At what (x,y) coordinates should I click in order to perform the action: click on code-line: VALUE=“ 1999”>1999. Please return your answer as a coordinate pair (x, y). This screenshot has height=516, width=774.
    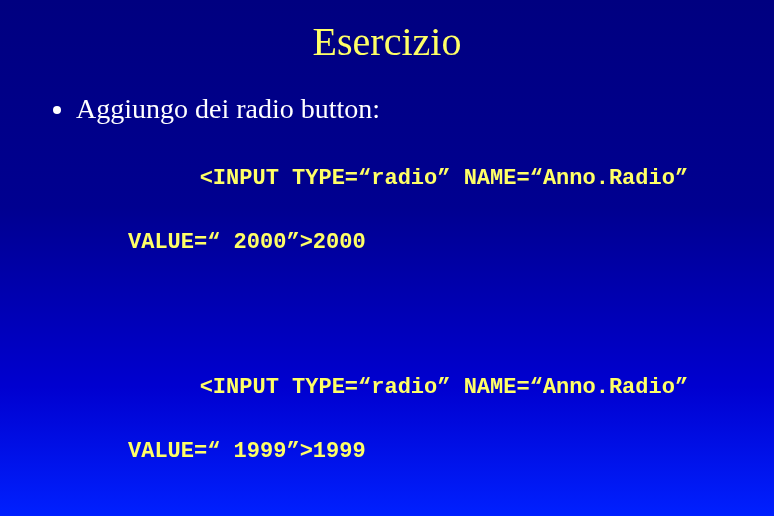
    Looking at the image, I should click on (431, 452).